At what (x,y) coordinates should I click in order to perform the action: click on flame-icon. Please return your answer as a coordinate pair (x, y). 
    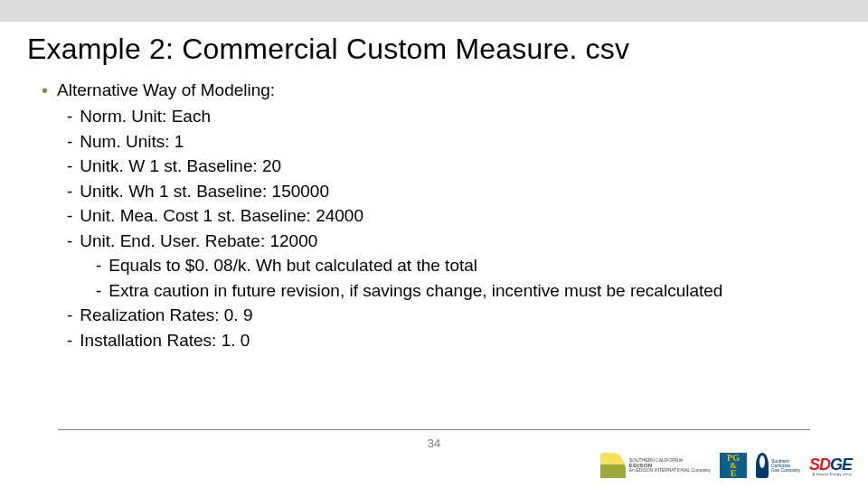
    Looking at the image, I should click on (762, 465).